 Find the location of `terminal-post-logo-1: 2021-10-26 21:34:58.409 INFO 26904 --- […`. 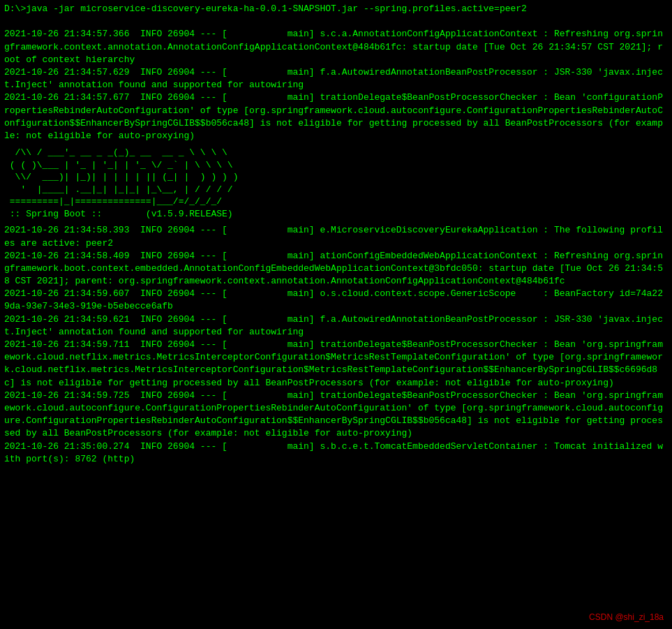

terminal-post-logo-1: 2021-10-26 21:34:58.409 INFO 26904 --- [… is located at coordinates (336, 269).